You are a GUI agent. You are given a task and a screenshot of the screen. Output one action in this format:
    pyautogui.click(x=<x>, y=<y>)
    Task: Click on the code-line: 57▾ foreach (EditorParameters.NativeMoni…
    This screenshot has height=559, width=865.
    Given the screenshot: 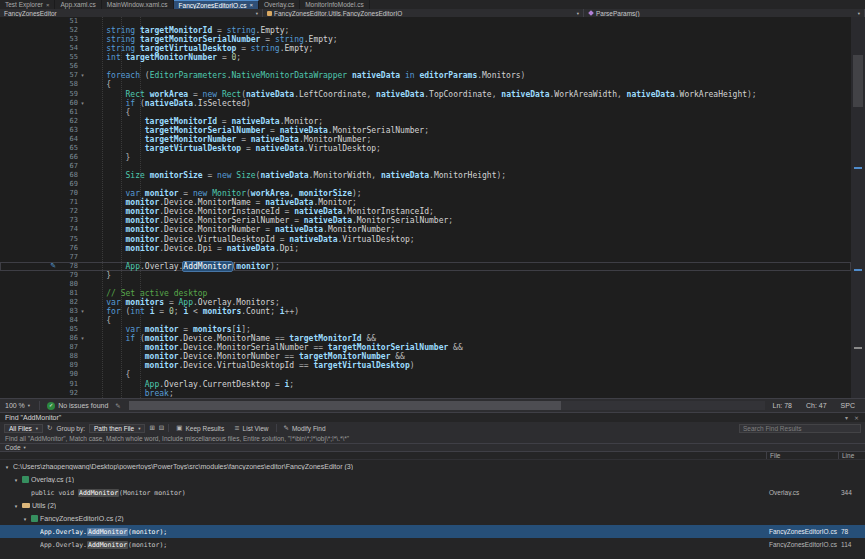 What is the action you would take?
    pyautogui.click(x=426, y=76)
    